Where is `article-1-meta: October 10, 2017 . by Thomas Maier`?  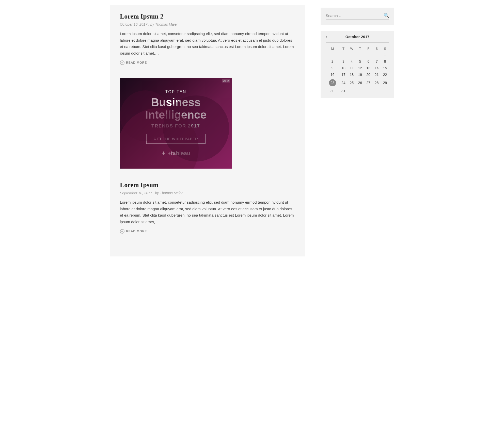
article-1-meta: October 10, 2017 . by Thomas Maier is located at coordinates (208, 24).